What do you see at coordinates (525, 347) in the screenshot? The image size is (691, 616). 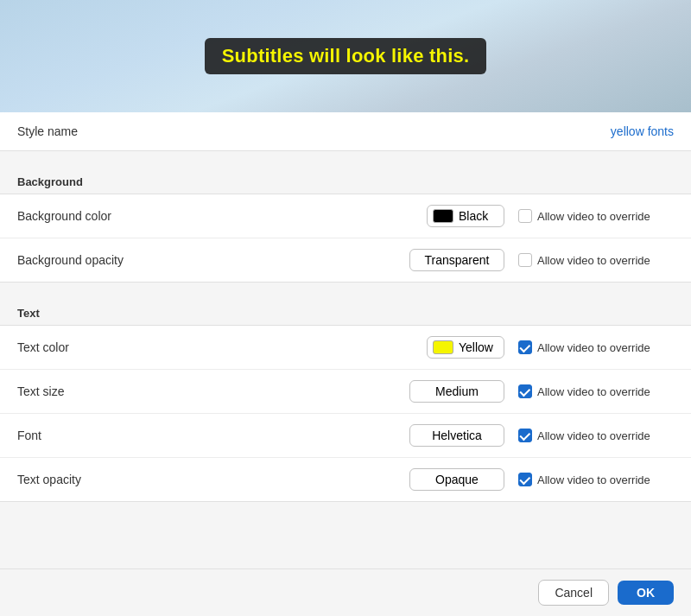 I see `text-color-override-checkbox` at bounding box center [525, 347].